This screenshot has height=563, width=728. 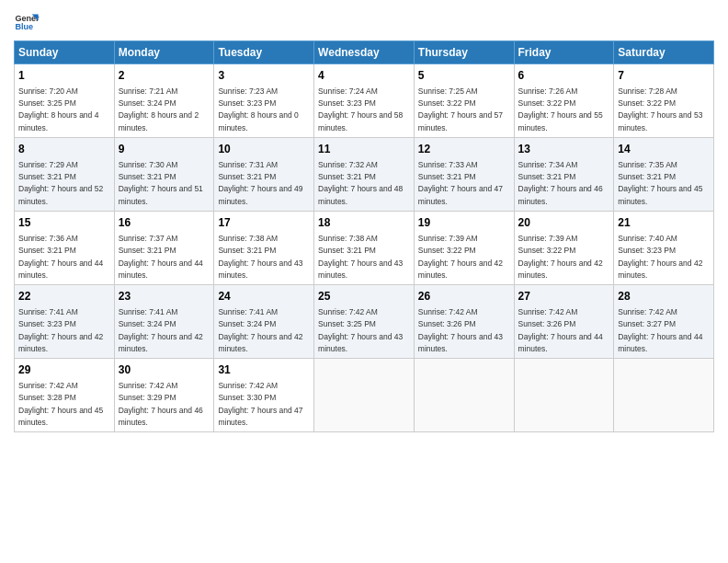 What do you see at coordinates (364, 248) in the screenshot?
I see `week-row-3: 15 Sunrise: 7:36 AMSunset: 3:21 PMDaylig…` at bounding box center [364, 248].